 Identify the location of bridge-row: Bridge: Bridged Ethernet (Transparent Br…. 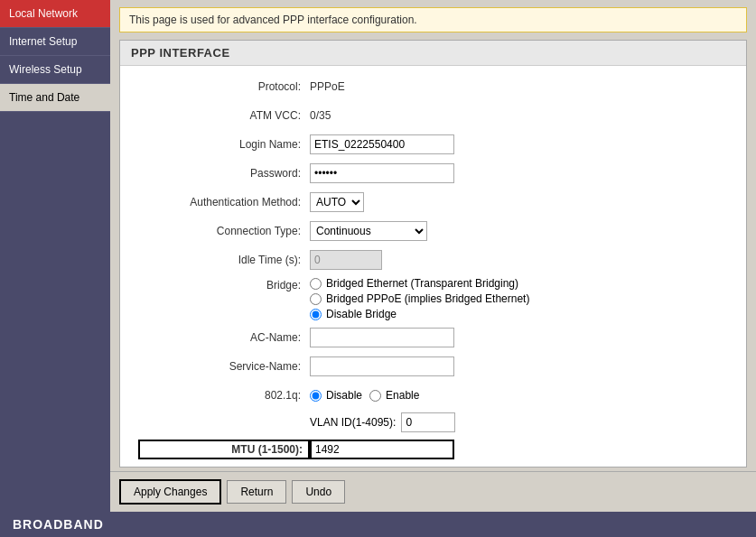
(434, 299).